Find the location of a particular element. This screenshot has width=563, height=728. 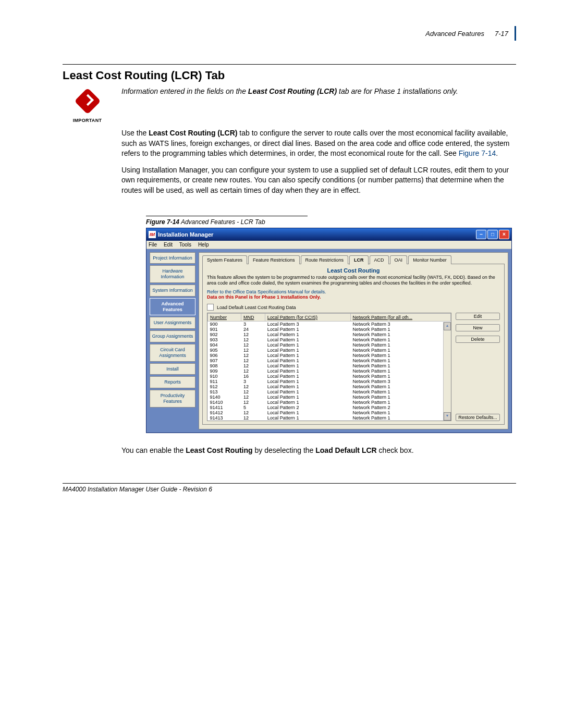

sidebar-item: Circuit Card Assignments is located at coordinates (173, 353).